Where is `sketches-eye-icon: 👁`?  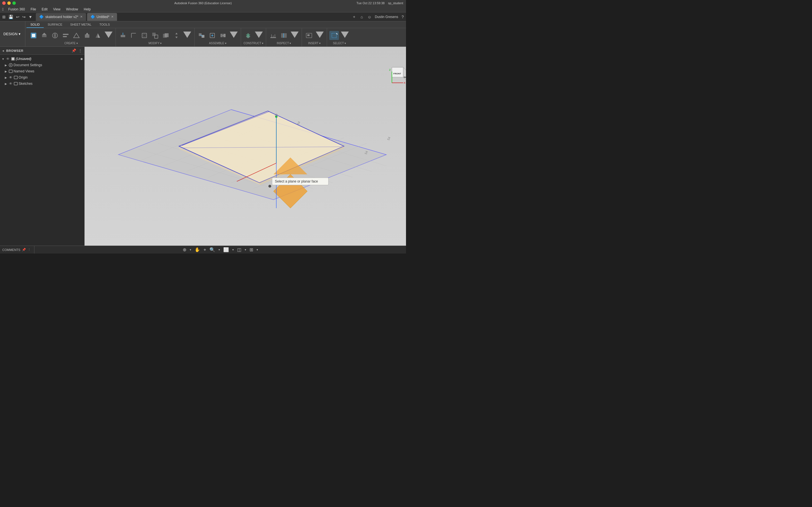 sketches-eye-icon: 👁 is located at coordinates (11, 84).